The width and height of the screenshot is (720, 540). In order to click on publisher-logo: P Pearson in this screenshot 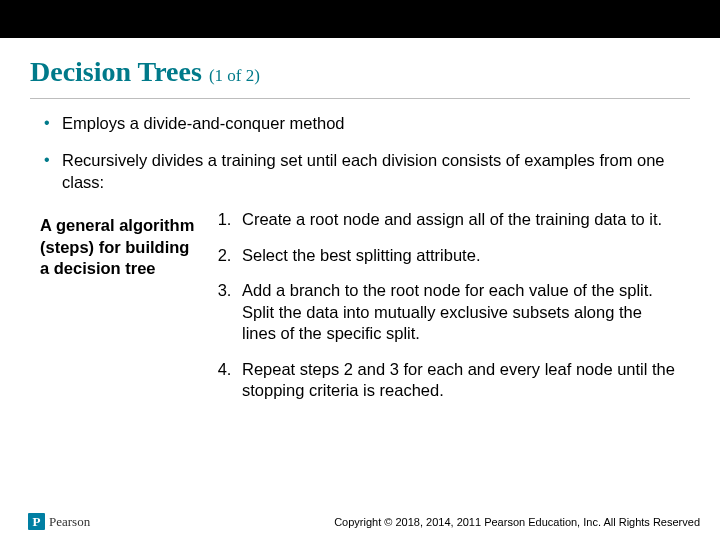, I will do `click(59, 522)`.